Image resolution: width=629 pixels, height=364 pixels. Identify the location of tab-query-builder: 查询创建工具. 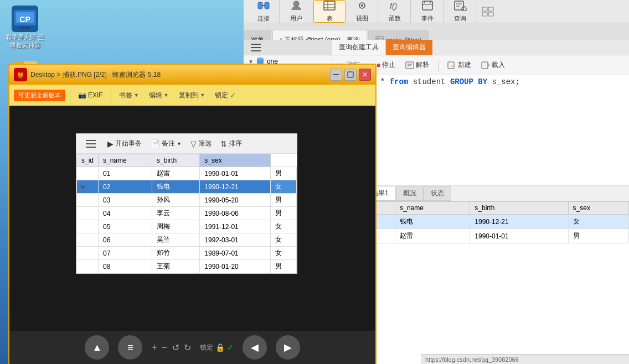
(359, 48).